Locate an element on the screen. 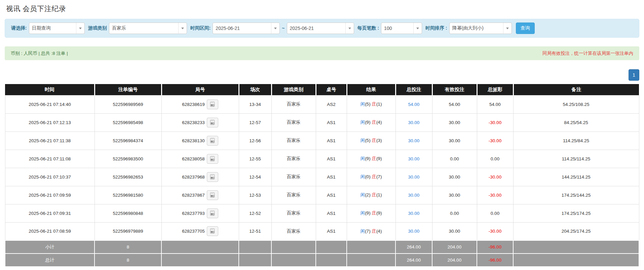 This screenshot has width=644, height=270. round-number: 628238130 is located at coordinates (193, 141).